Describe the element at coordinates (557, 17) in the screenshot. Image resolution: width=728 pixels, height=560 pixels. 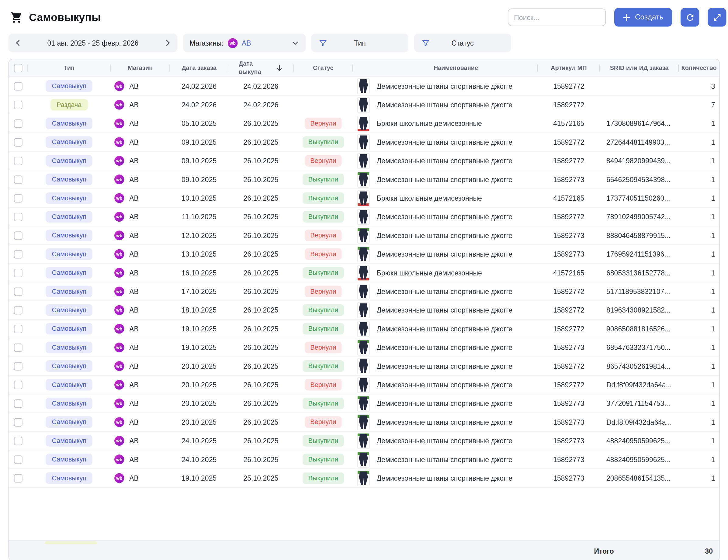
I see `search-input` at that location.